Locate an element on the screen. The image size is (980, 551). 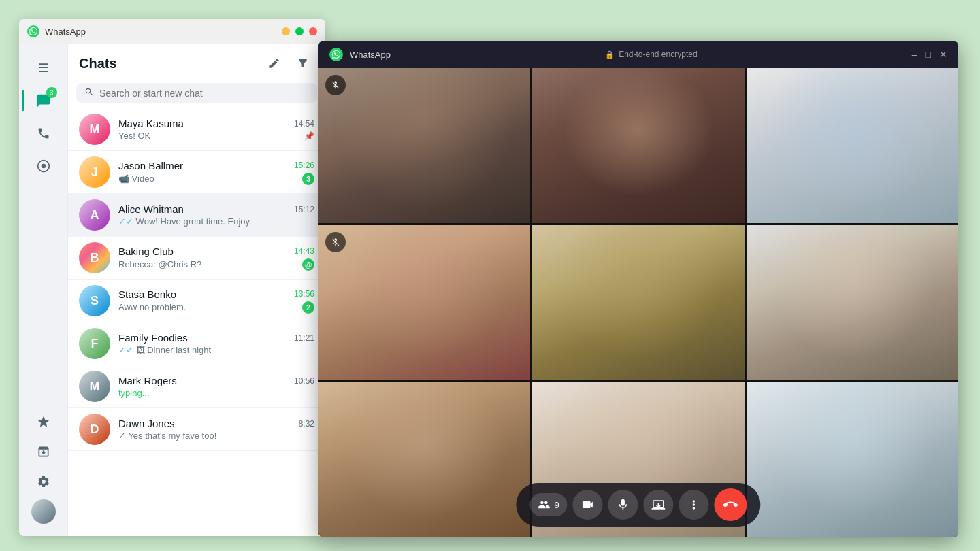
user-avatar is located at coordinates (44, 512).